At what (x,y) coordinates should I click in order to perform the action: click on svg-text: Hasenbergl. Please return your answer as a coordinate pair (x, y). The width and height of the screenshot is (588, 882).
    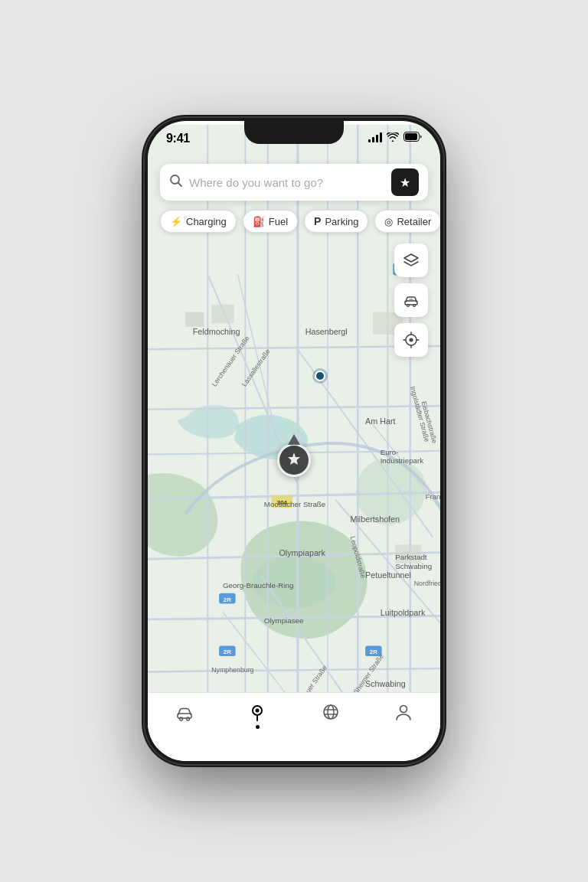
    Looking at the image, I should click on (326, 332).